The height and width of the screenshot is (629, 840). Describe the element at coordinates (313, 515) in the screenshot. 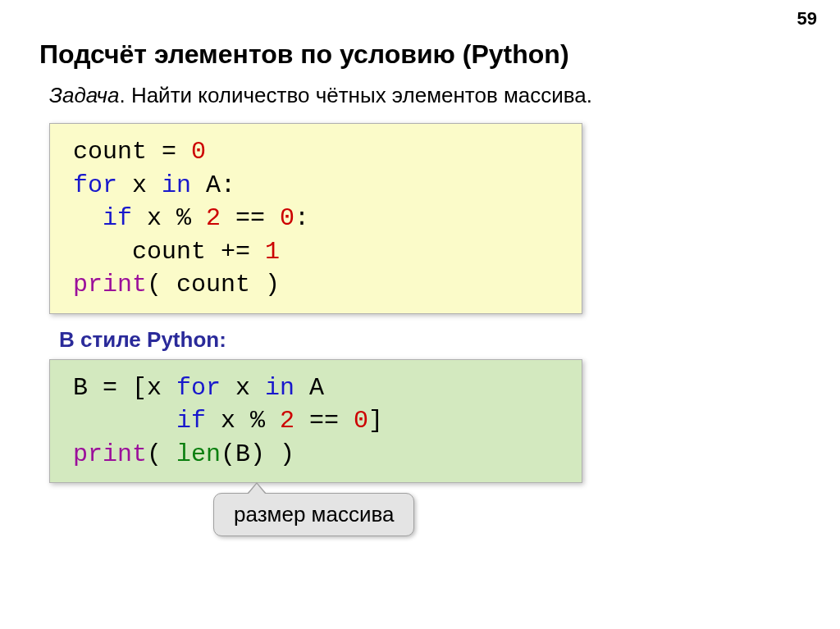

I see `callout-bubble: размер массива` at that location.